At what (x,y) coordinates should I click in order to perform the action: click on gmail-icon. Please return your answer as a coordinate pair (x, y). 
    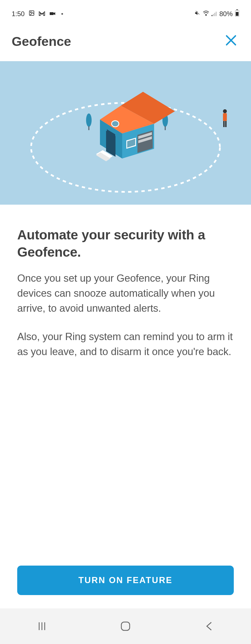
    Looking at the image, I should click on (42, 14).